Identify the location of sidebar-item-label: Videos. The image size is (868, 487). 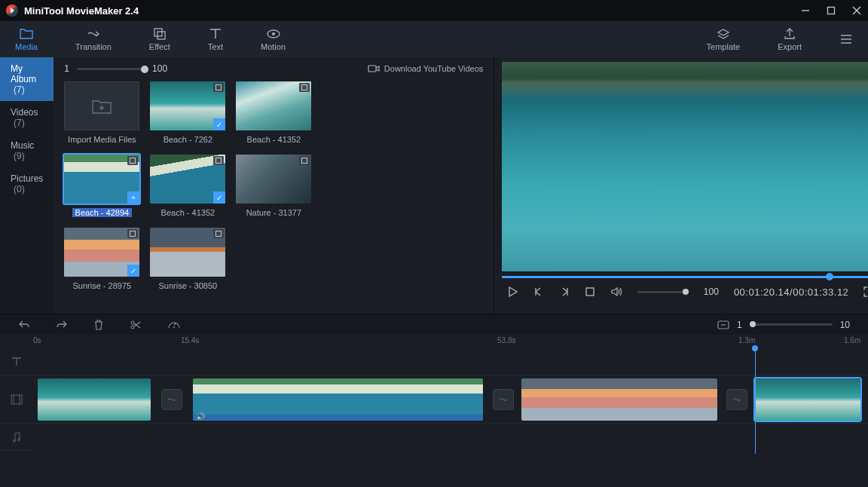
(24, 112).